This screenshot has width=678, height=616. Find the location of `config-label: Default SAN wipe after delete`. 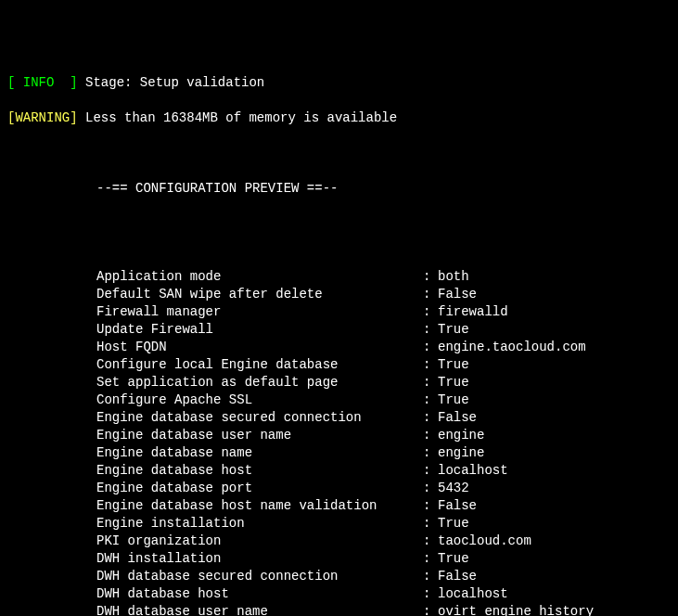

config-label: Default SAN wipe after delete is located at coordinates (260, 295).